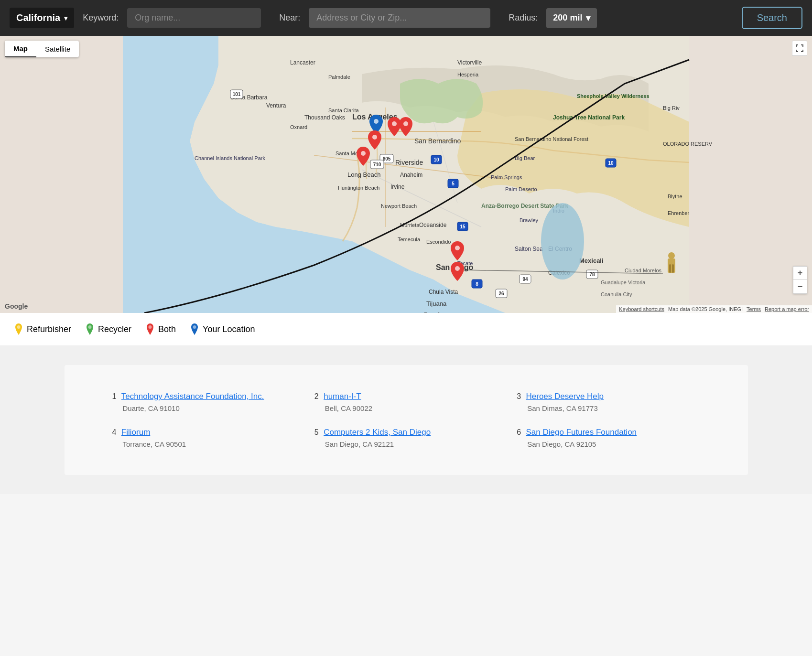 This screenshot has width=812, height=656. What do you see at coordinates (209, 408) in the screenshot?
I see `result-address: Duarte, CA 91010` at bounding box center [209, 408].